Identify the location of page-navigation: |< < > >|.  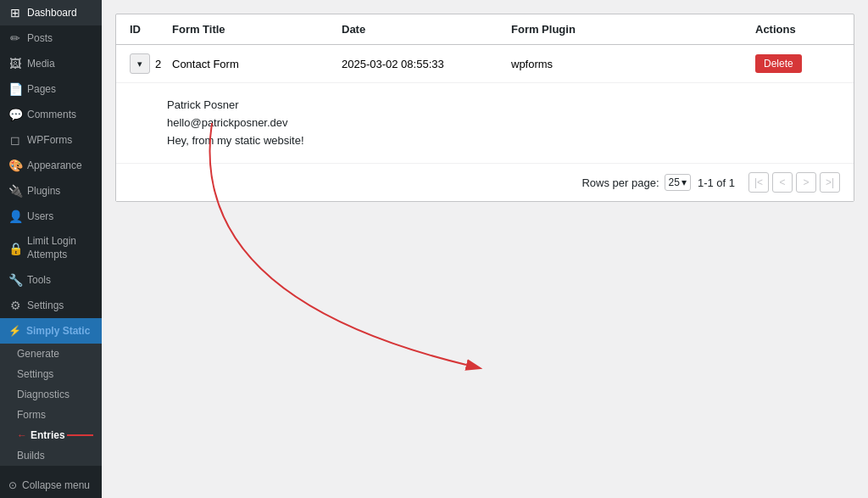
(794, 182).